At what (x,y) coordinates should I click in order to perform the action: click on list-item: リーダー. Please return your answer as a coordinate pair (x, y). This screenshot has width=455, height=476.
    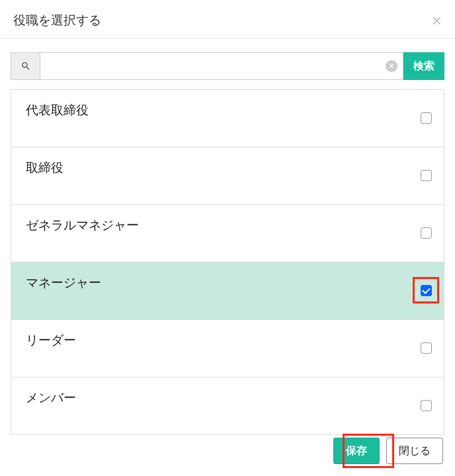
    Looking at the image, I should click on (227, 349).